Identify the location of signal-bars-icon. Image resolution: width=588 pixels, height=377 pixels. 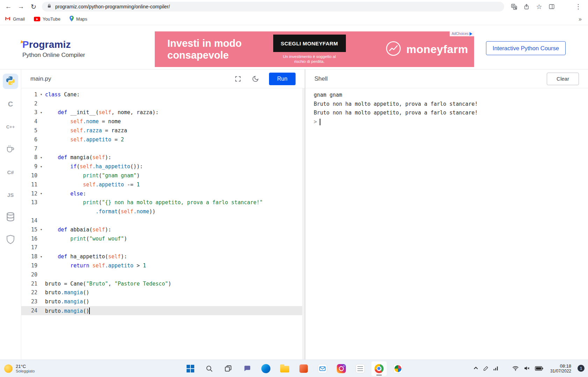
(496, 369).